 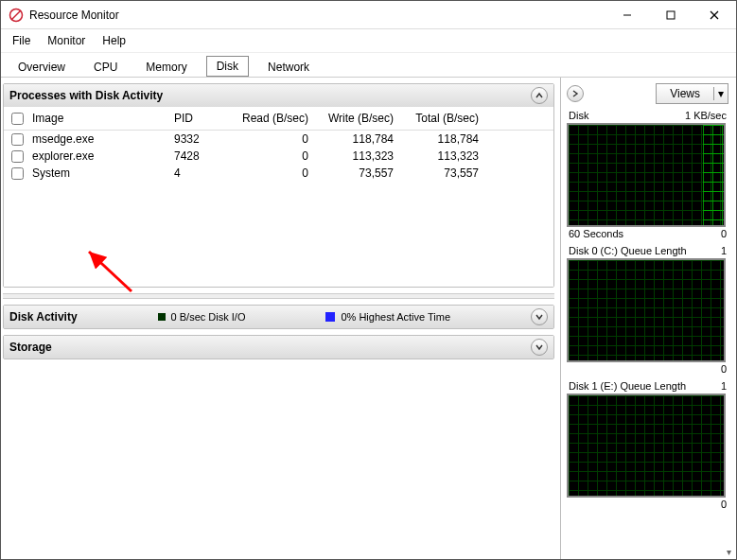 What do you see at coordinates (369, 42) in the screenshot?
I see `menu-bar: File Monitor Help` at bounding box center [369, 42].